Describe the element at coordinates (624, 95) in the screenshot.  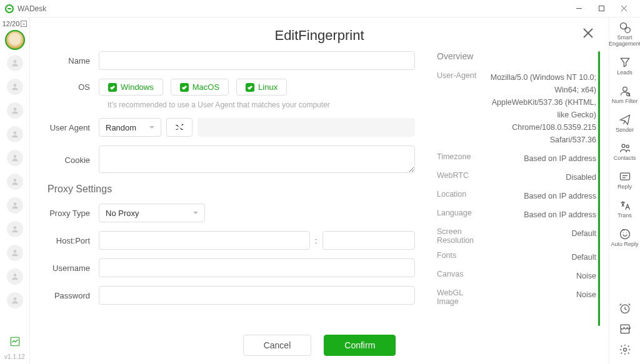
I see `tool-numfilter: Num Filter` at that location.